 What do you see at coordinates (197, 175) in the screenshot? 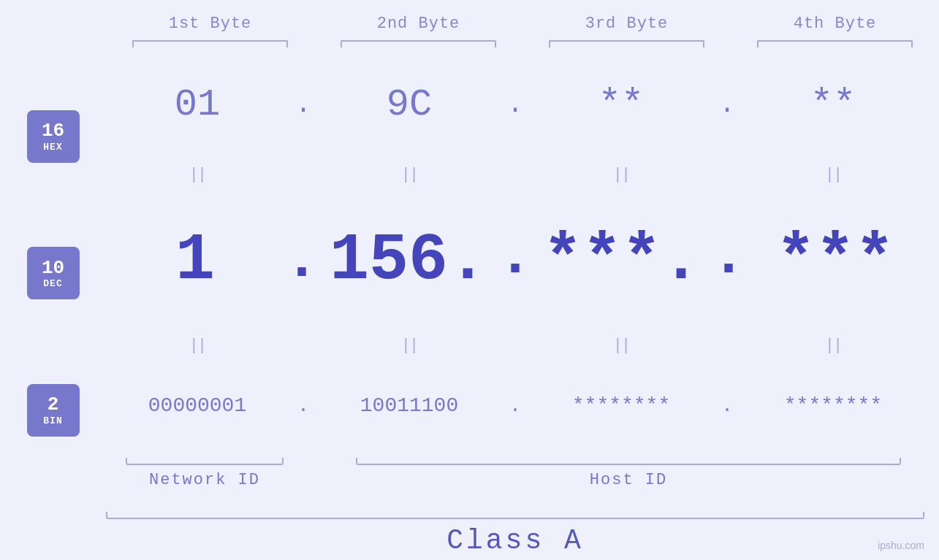
I see `eq1-1: ||` at bounding box center [197, 175].